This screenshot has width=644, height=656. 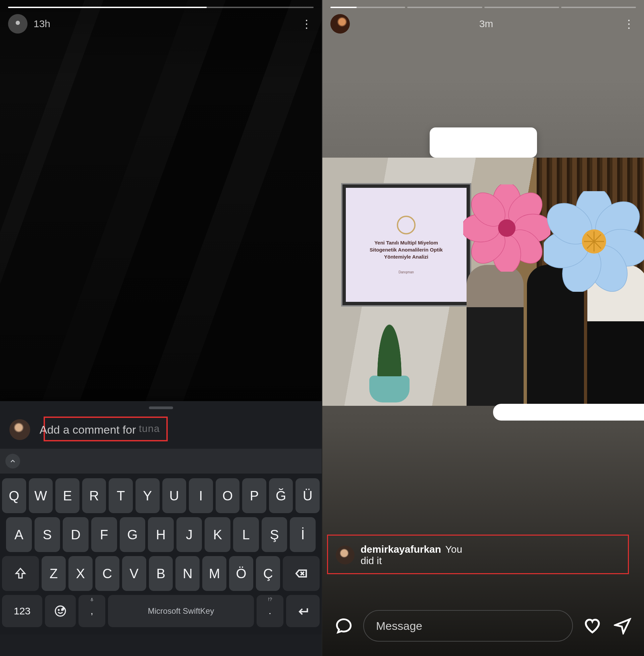 What do you see at coordinates (486, 24) in the screenshot?
I see `story-timestamp: 3m` at bounding box center [486, 24].